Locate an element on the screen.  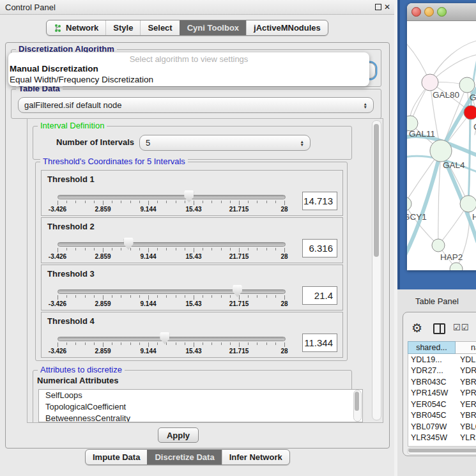
table-row: YLR345WYLR3 is located at coordinates (442, 438).